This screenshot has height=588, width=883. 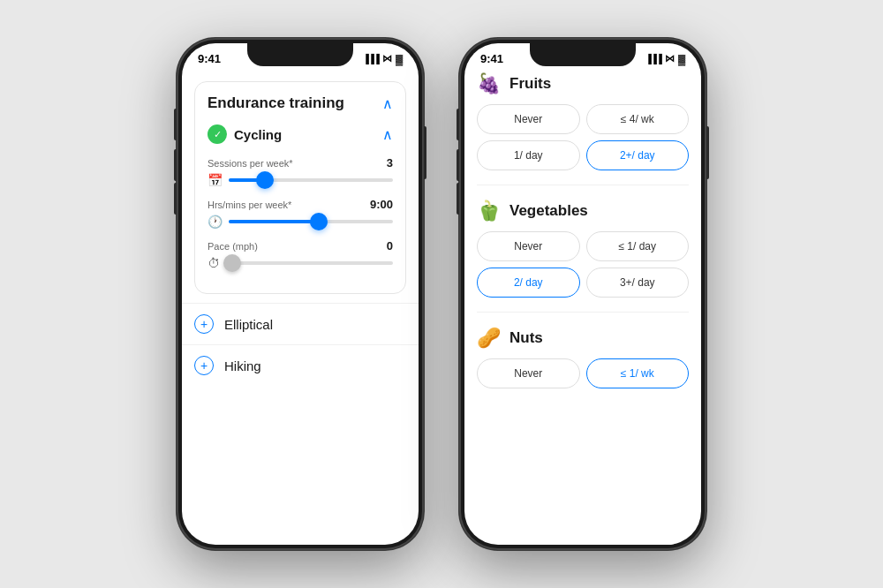 What do you see at coordinates (530, 84) in the screenshot?
I see `fruits-title: Fruits` at bounding box center [530, 84].